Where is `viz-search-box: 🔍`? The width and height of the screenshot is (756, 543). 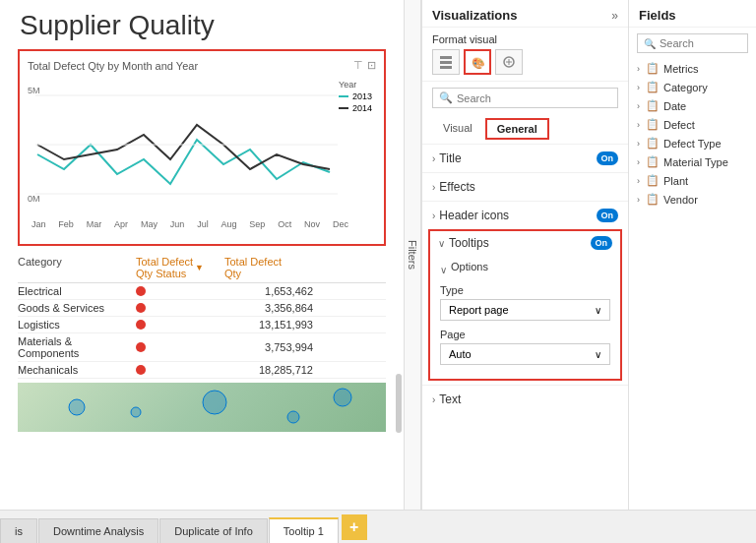 viz-search-box: 🔍 is located at coordinates (526, 98).